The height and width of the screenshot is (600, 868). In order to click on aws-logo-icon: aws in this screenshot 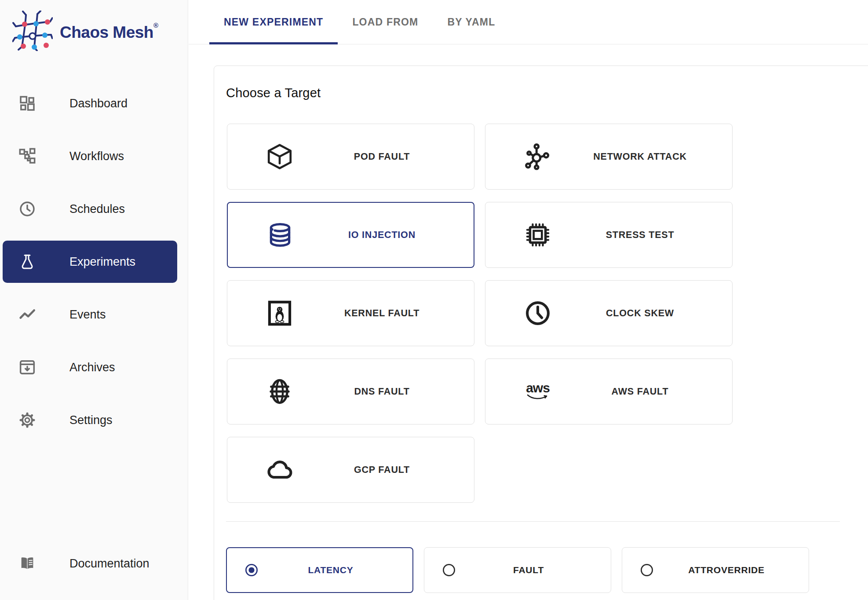, I will do `click(538, 391)`.